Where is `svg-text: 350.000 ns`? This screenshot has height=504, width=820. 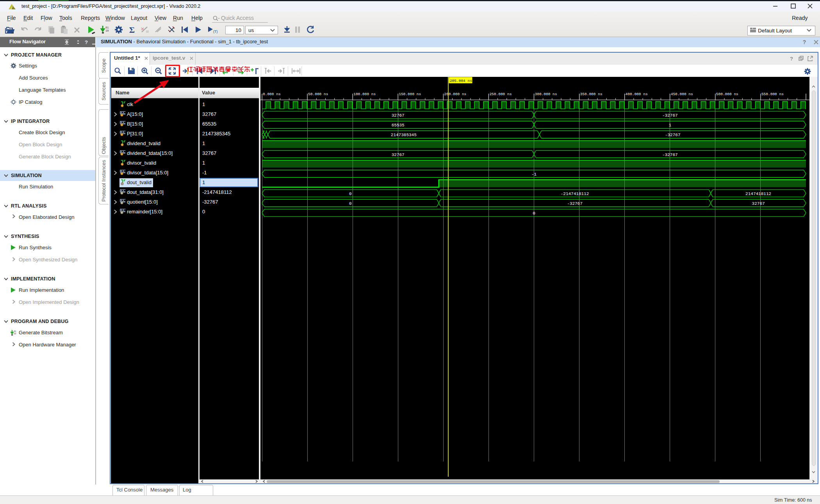
svg-text: 350.000 ns is located at coordinates (591, 94).